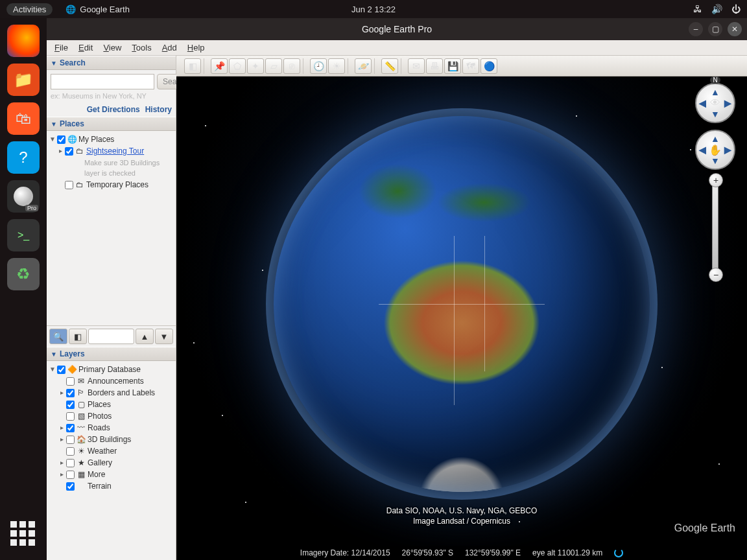  I want to click on menu-edit: Edit, so click(86, 48).